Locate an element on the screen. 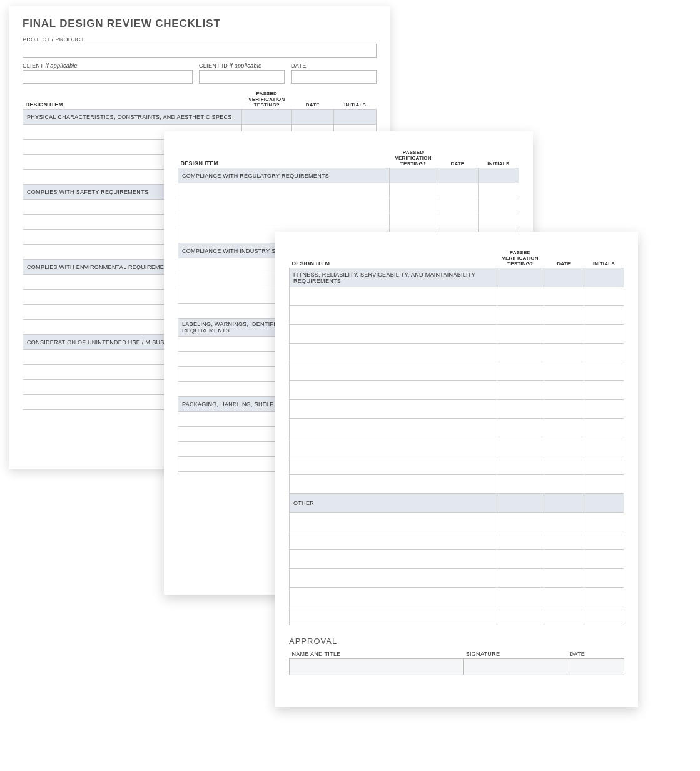  date-input is located at coordinates (334, 77).